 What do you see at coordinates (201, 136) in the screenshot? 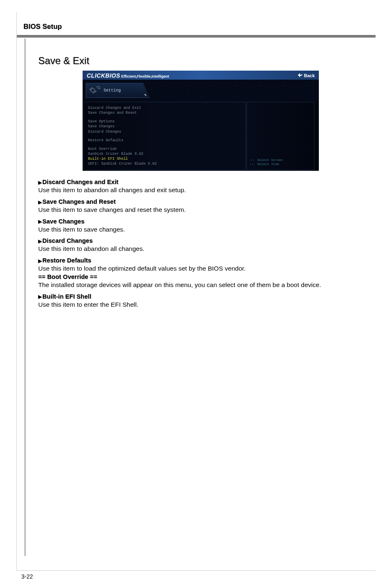
I see `bios-body: Discard Changes and Exit Save Changes an…` at bounding box center [201, 136].